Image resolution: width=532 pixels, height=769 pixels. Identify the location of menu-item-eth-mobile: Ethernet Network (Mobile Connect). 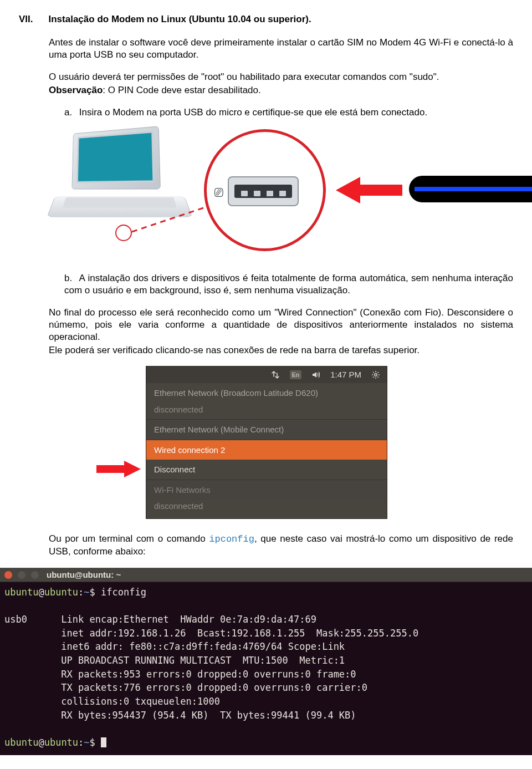
(267, 429).